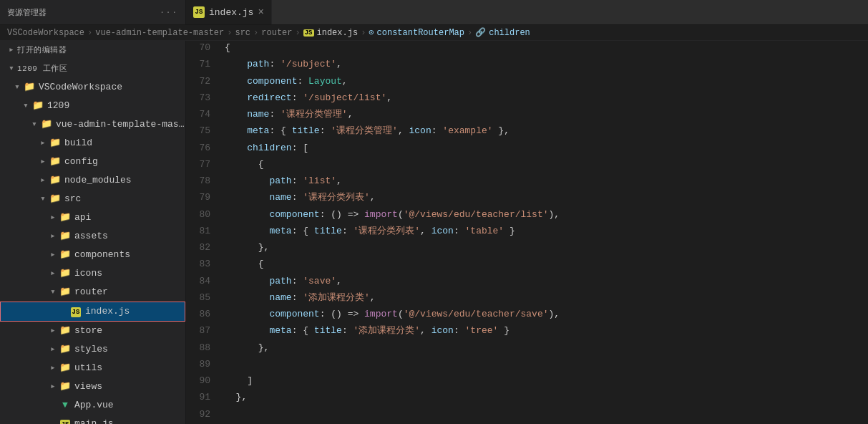 The image size is (868, 424). What do you see at coordinates (93, 50) in the screenshot?
I see `sidebar-section-open-editor: 打开的编辑器` at bounding box center [93, 50].